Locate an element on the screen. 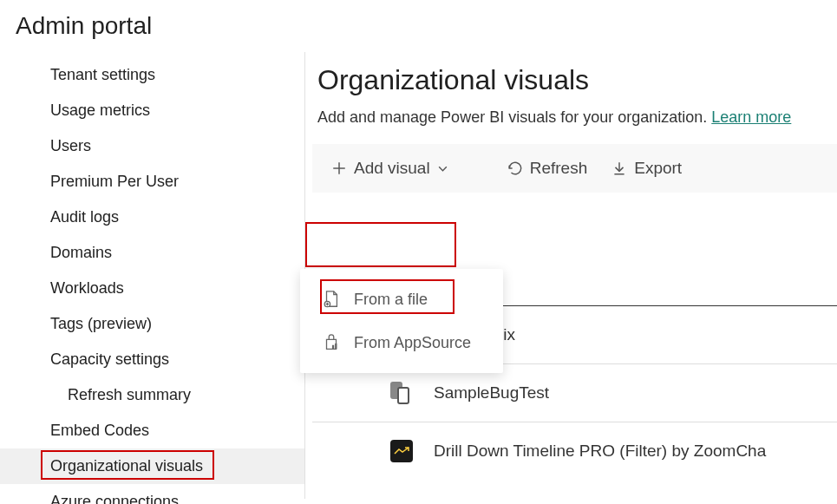  header: Admin portal is located at coordinates (418, 26).